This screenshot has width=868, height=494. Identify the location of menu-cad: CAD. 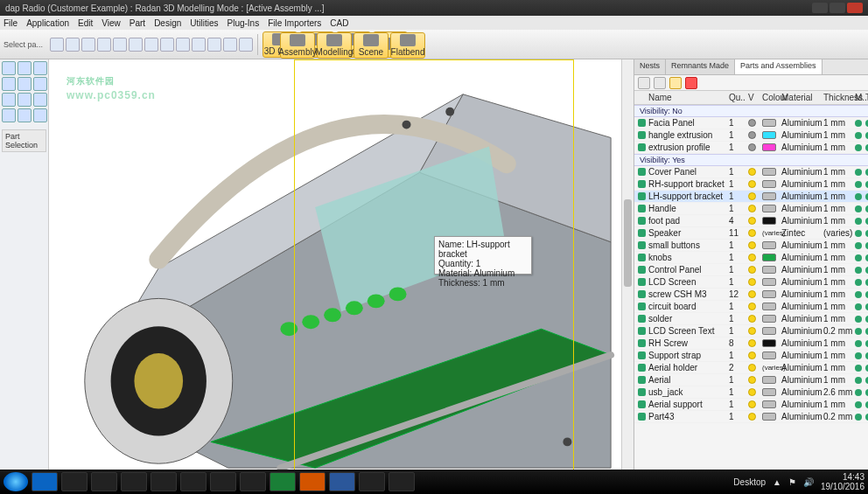
(340, 23).